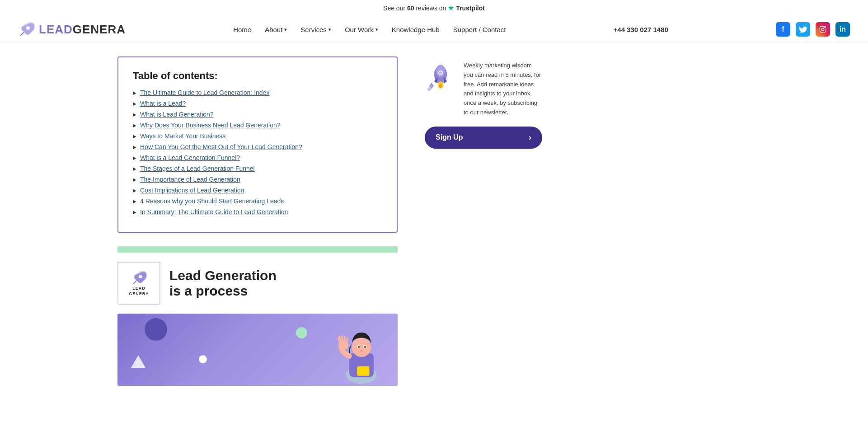  Describe the element at coordinates (258, 350) in the screenshot. I see `lead-generation-image` at that location.